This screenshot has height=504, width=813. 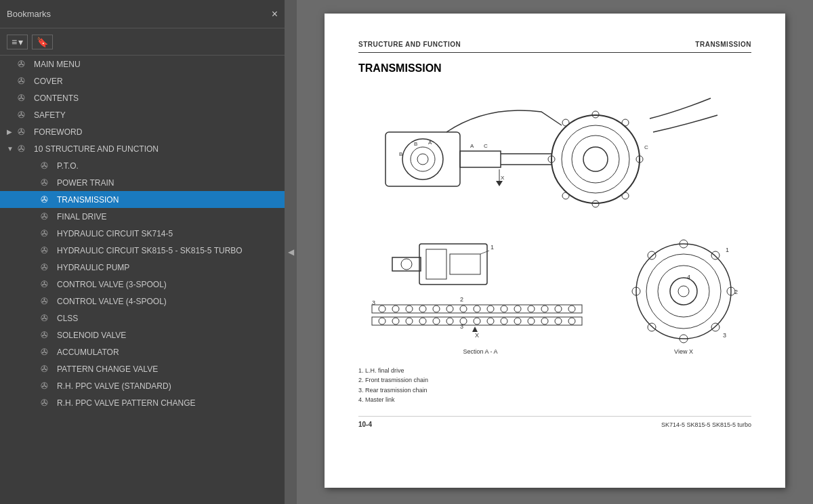 I want to click on bookmark-item-power-train: ✇POWER TRAIN, so click(x=142, y=183).